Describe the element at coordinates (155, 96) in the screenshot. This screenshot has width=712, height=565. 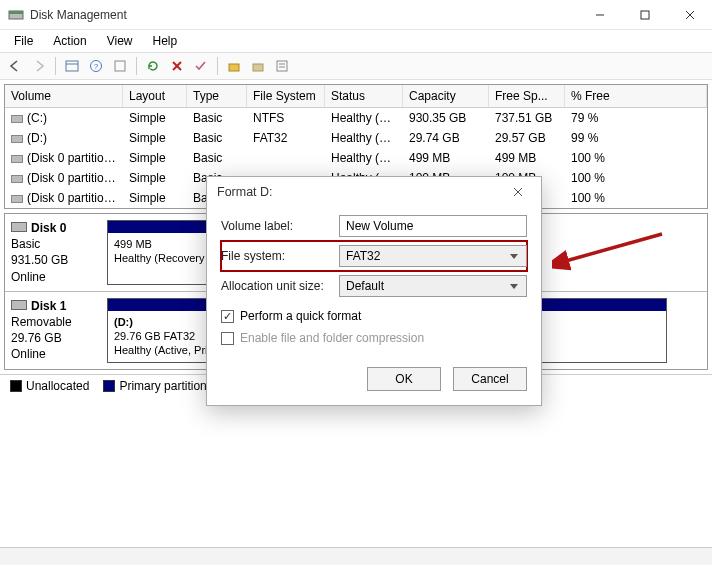
I see `col-layout: Layout` at that location.